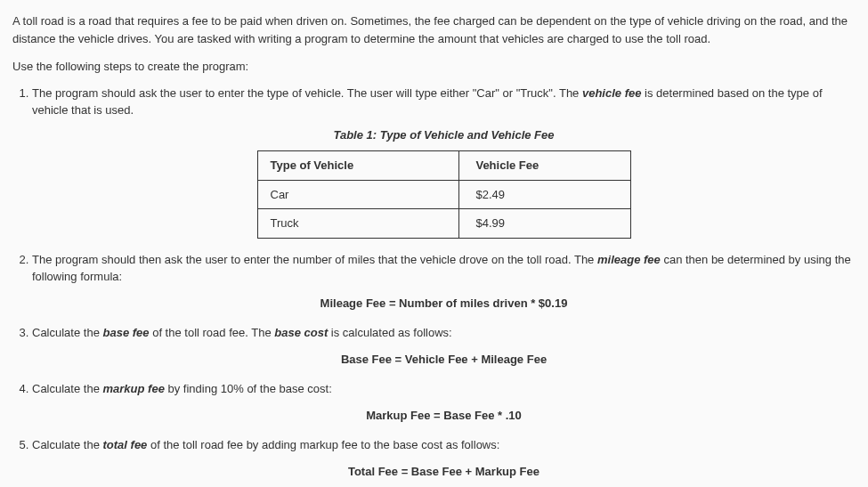 The height and width of the screenshot is (487, 868). I want to click on vehicle-fee-table: Type of Vehicle Vehicle Fee Car $2.49 Tr…, so click(444, 194).